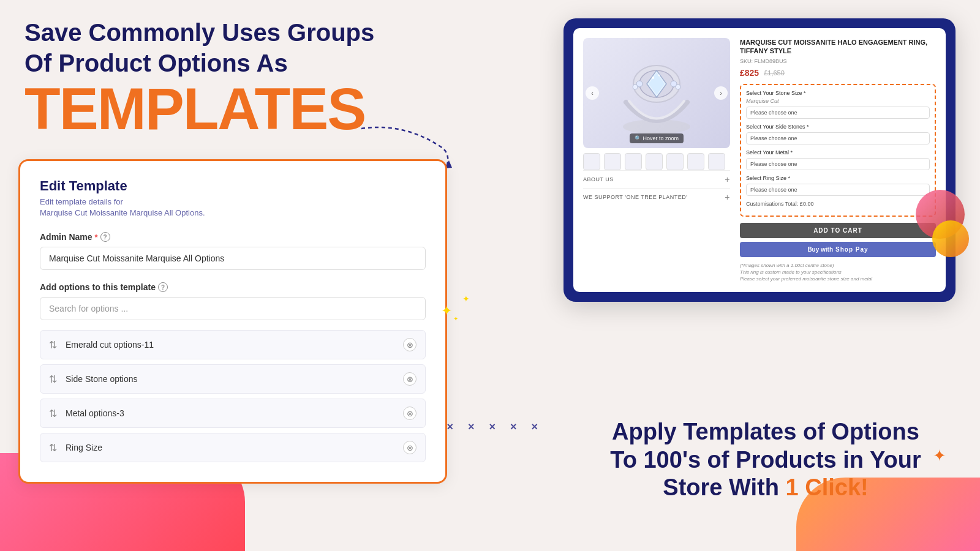 The image size is (980, 551). What do you see at coordinates (766, 488) in the screenshot?
I see `apply-text-line3: Store With 1 Click!` at bounding box center [766, 488].